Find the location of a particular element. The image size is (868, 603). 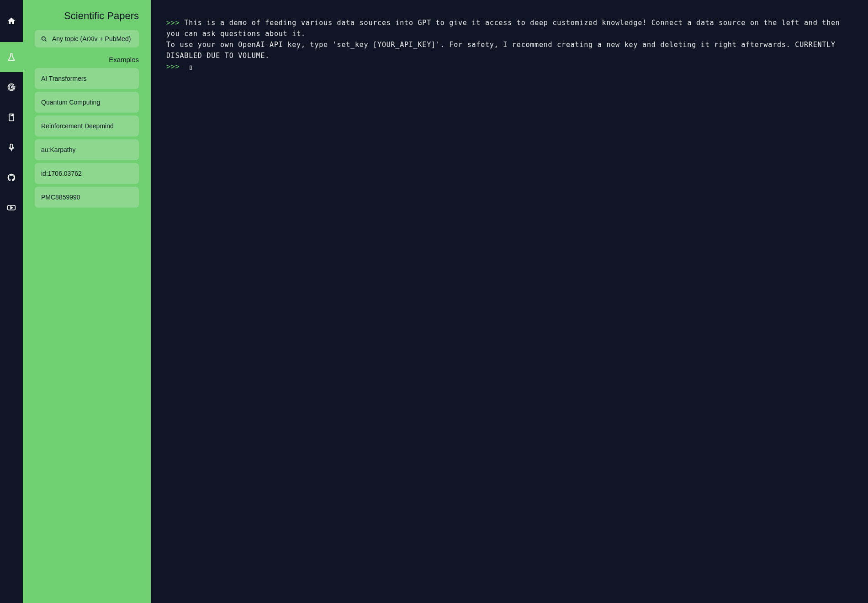

sidebar: Scientific Papers Examples AI Transforme… is located at coordinates (87, 301).